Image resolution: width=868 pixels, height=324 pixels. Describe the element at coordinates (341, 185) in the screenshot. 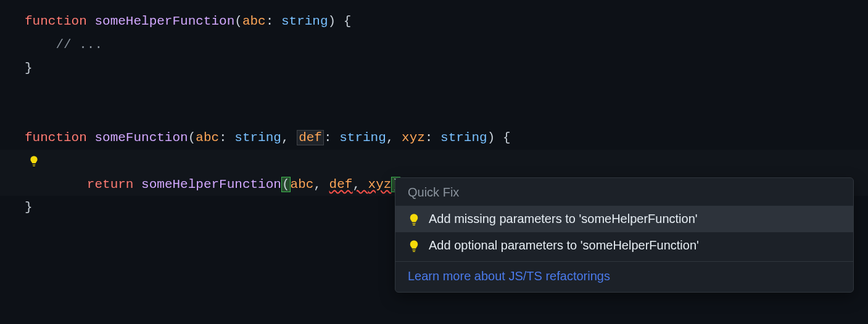

I see `argument-error: def` at that location.